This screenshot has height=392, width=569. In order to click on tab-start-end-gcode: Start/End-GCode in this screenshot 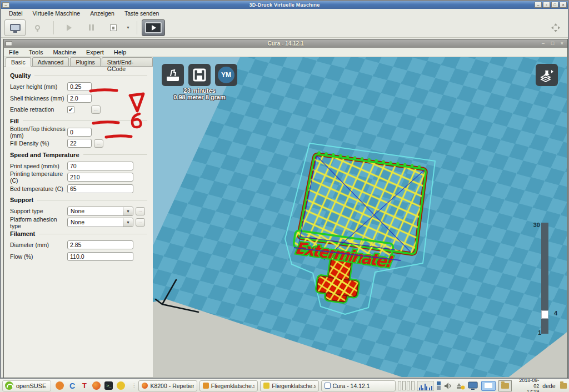, I will do `click(127, 62)`.